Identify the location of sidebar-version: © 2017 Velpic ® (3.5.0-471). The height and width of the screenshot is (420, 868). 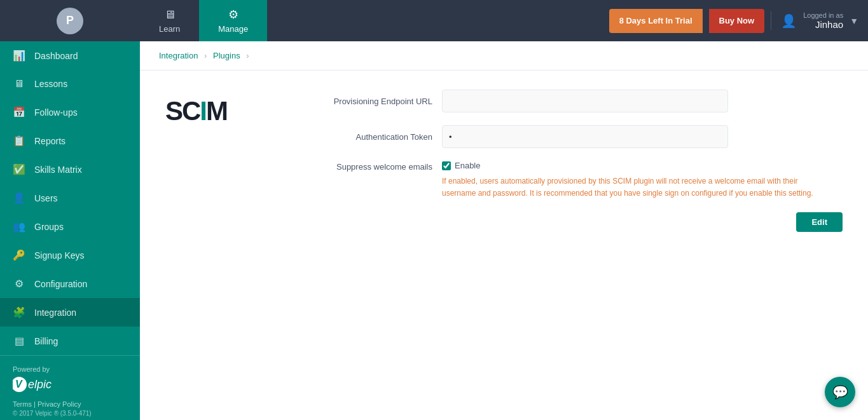
(70, 413).